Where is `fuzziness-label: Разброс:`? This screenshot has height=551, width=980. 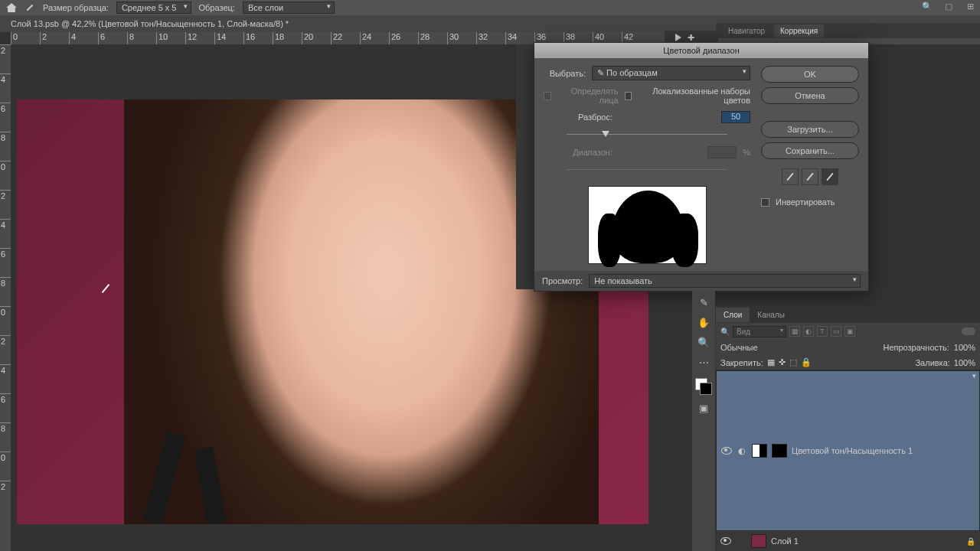 fuzziness-label: Разброс: is located at coordinates (578, 117).